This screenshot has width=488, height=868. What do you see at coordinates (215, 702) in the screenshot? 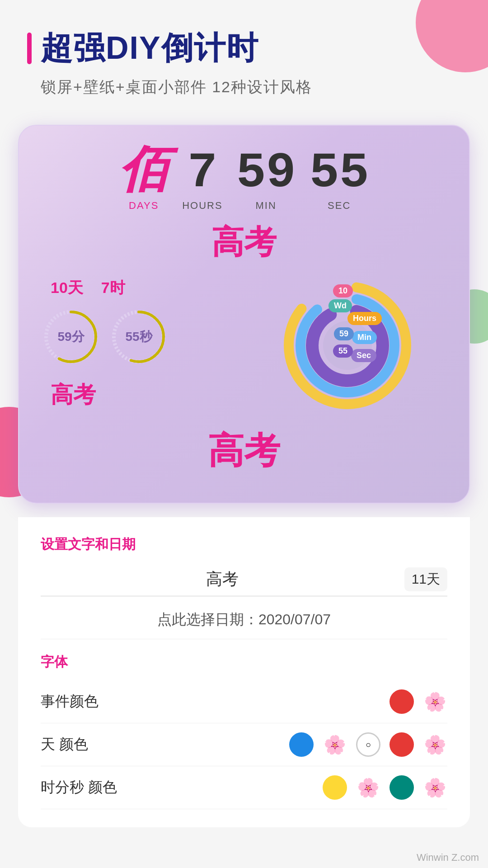
I see `event-color-label: 事件颜色` at bounding box center [215, 702].